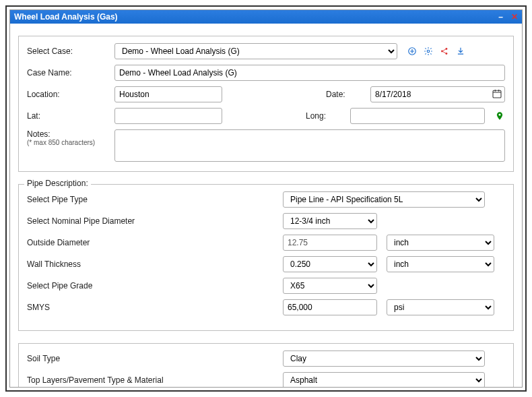  I want to click on pipe-legend: Pipe Description:, so click(58, 183).